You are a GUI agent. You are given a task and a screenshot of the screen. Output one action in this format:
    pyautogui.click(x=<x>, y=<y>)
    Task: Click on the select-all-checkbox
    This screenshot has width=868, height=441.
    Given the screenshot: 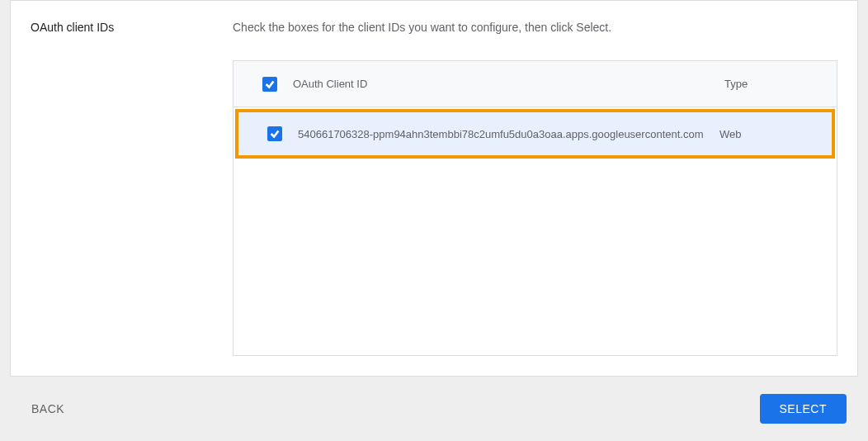 What is the action you would take?
    pyautogui.click(x=270, y=84)
    